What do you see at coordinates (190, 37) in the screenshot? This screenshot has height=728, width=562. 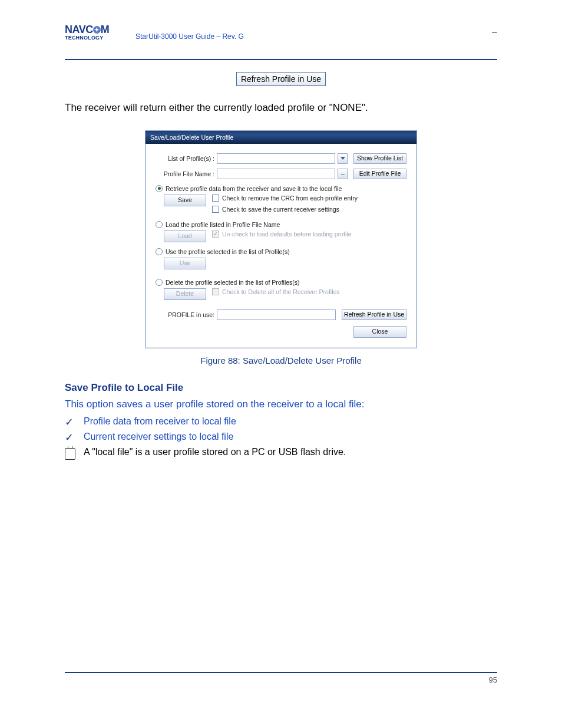 I see `header-subtitle: StarUtil-3000 User Guide – Rev. G` at bounding box center [190, 37].